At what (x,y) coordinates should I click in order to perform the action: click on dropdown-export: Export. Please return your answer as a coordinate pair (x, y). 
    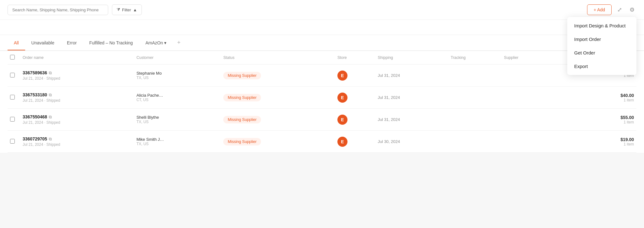
    Looking at the image, I should click on (602, 66).